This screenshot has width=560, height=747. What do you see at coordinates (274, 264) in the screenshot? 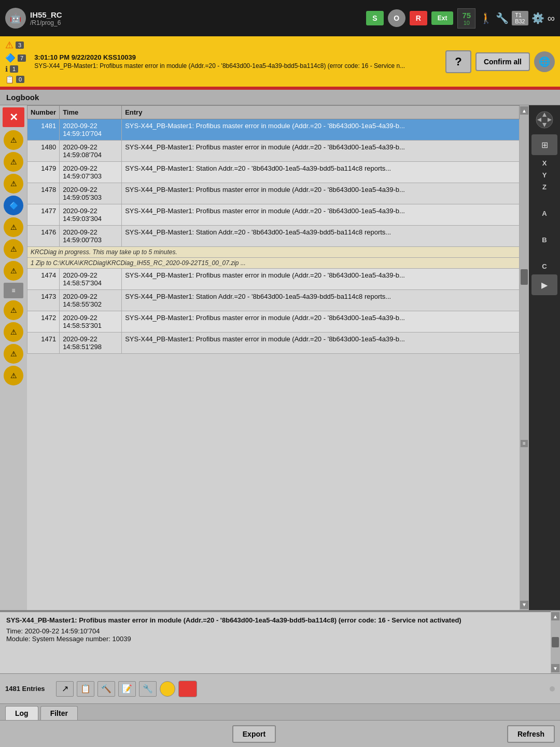
I see `table-row: 1 Zip to C:\KUKA\KRCDiag\KRCDiag_IH55_RC…` at bounding box center [274, 264].